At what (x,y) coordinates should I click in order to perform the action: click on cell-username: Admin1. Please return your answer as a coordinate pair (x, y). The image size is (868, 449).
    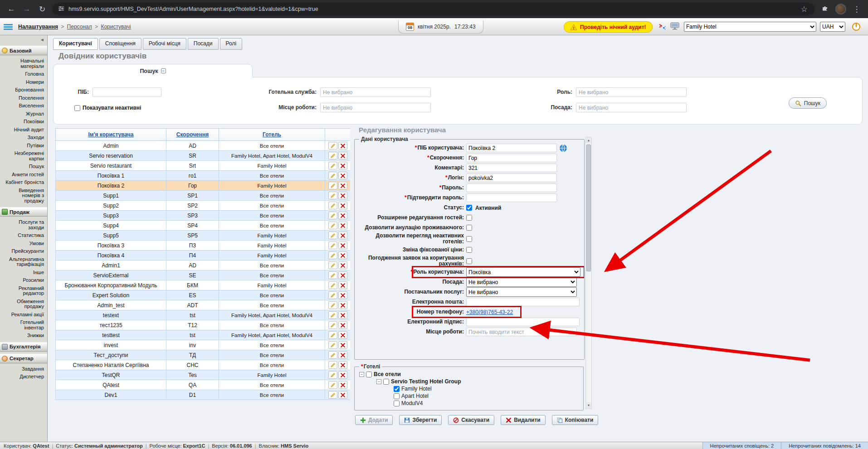
    Looking at the image, I should click on (111, 266).